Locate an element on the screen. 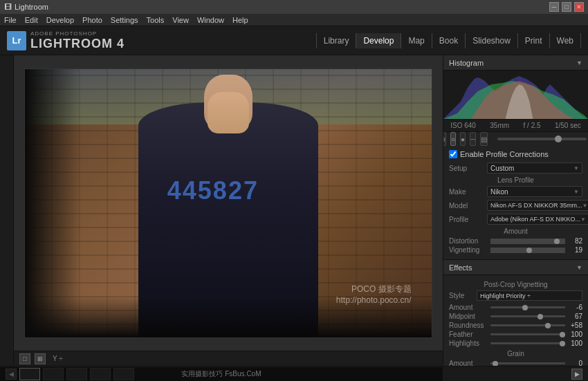  highlights-slider is located at coordinates (528, 344).